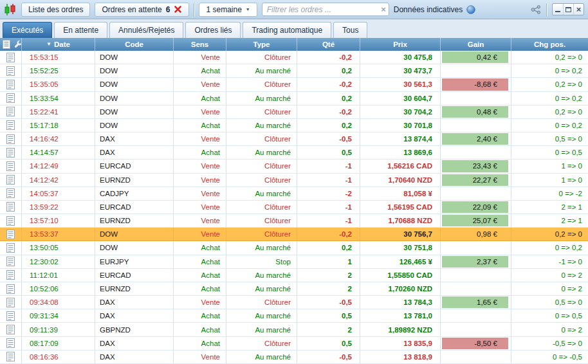  What do you see at coordinates (6, 44) in the screenshot?
I see `document-icon` at bounding box center [6, 44].